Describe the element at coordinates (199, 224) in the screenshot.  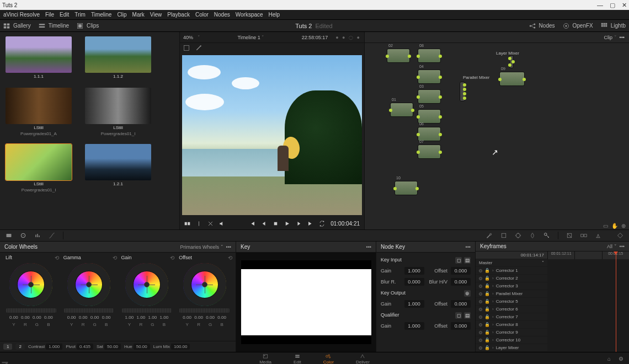
I see `split-icon` at that location.